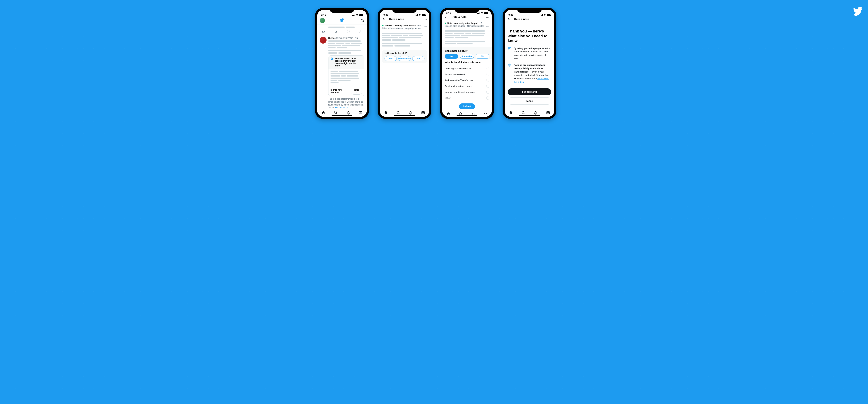 This screenshot has height=404, width=868. Describe the element at coordinates (344, 38) in the screenshot. I see `author-handle: @SweetSuzzzie` at that location.